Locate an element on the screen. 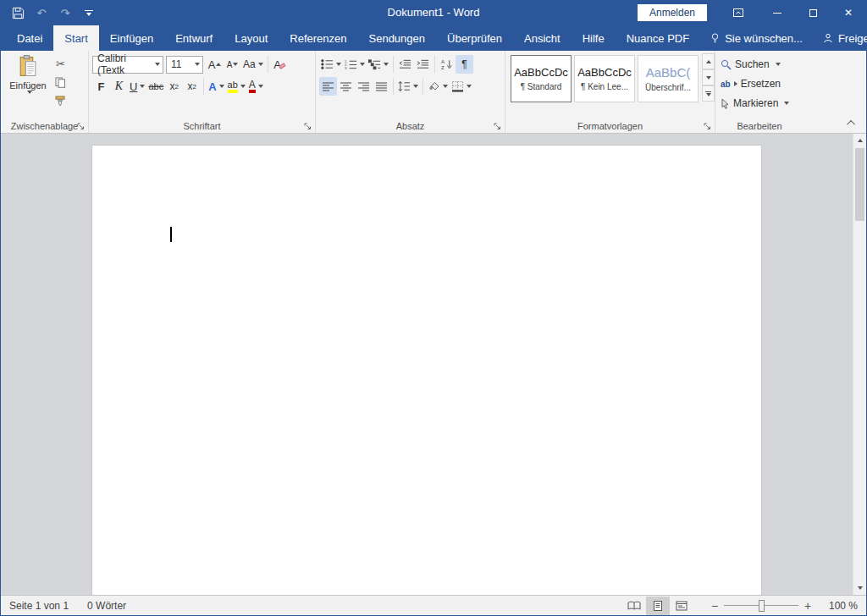 This screenshot has height=616, width=867. undo-button: ↶ is located at coordinates (41, 13).